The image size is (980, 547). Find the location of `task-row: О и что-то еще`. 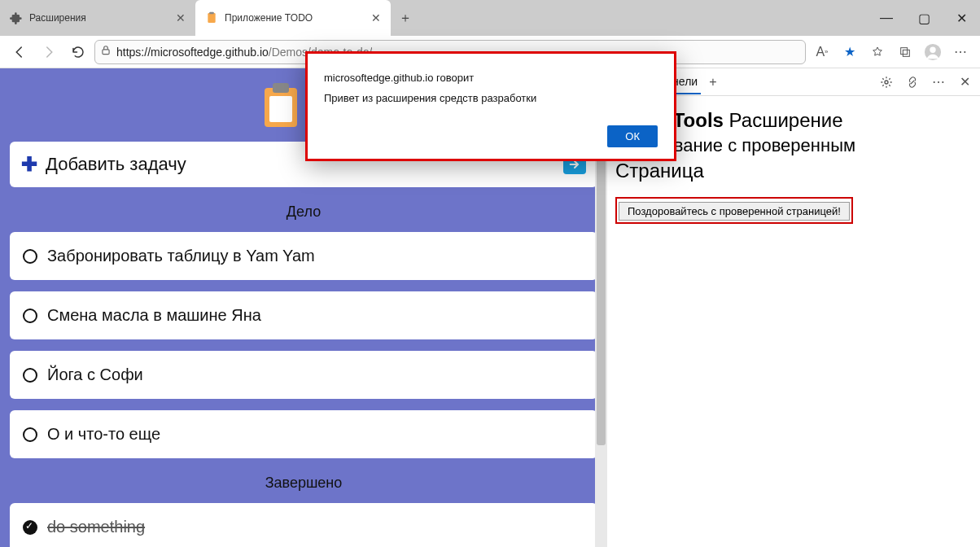

task-row: О и что-то еще is located at coordinates (304, 435).